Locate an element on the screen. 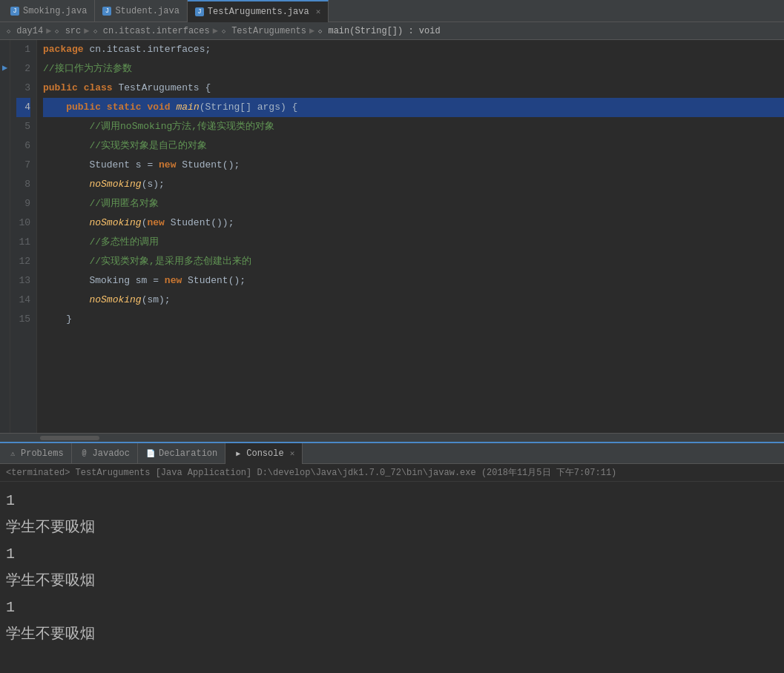  breadcrumb-part-5: ⬦ main(String[]) : void is located at coordinates (378, 31).